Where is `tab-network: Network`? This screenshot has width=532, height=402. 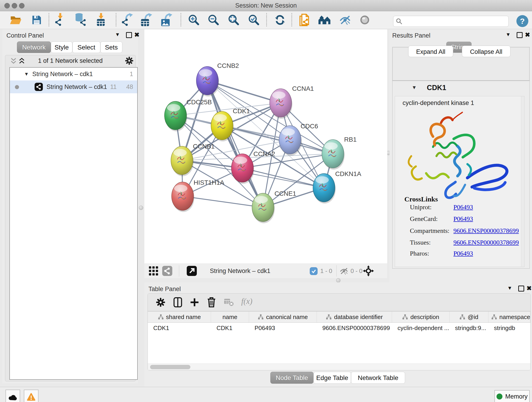
tab-network: Network is located at coordinates (34, 47).